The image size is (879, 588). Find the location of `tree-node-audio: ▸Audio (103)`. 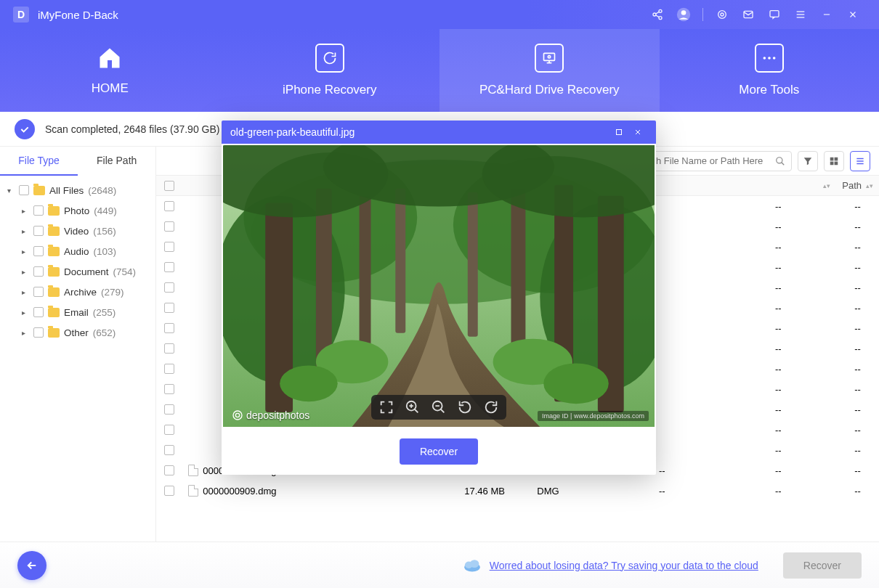

tree-node-audio: ▸Audio (103) is located at coordinates (78, 251).